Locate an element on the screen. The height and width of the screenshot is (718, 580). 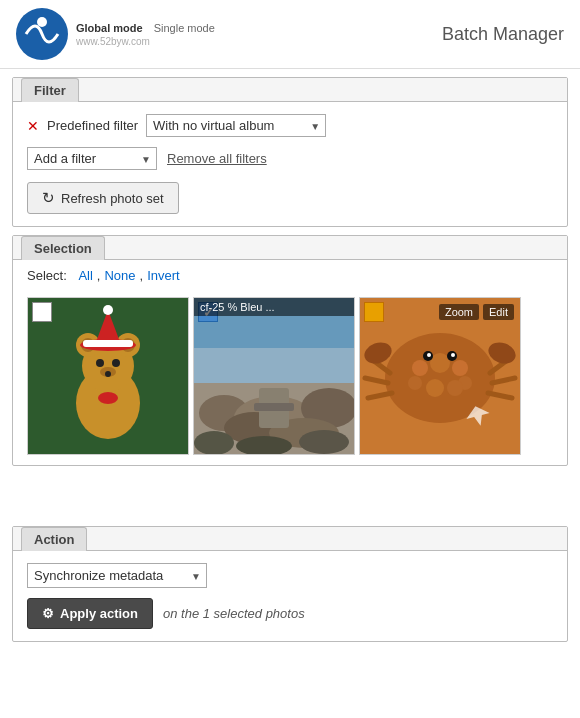
zoom-button: Zoom is located at coordinates (459, 312).